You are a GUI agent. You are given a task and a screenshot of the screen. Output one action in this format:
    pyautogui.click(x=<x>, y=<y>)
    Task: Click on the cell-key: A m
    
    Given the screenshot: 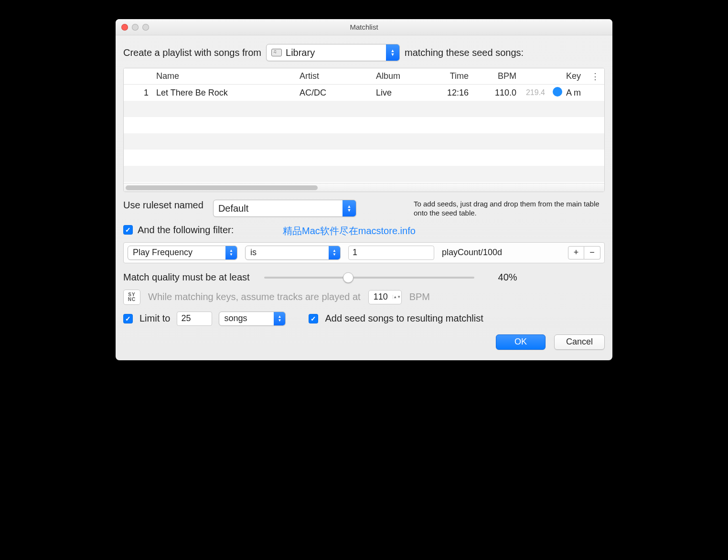 What is the action you would take?
    pyautogui.click(x=574, y=93)
    